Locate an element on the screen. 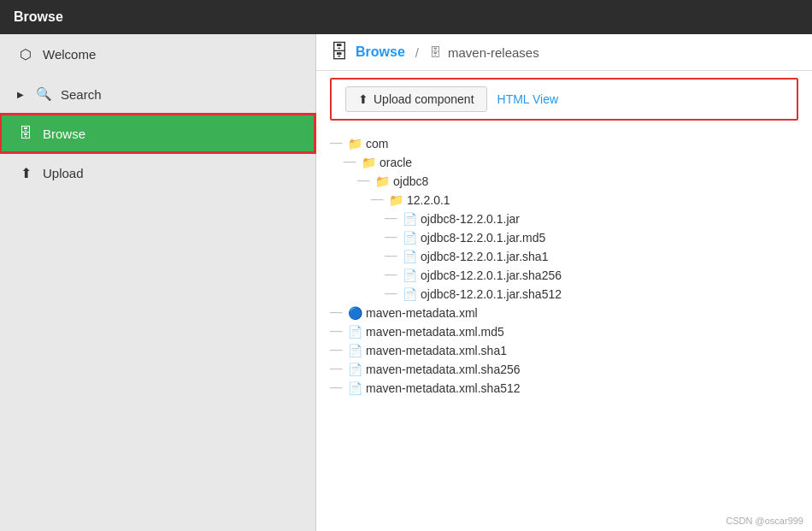  upload-sidebar-icon: ⬆ is located at coordinates (26, 173).